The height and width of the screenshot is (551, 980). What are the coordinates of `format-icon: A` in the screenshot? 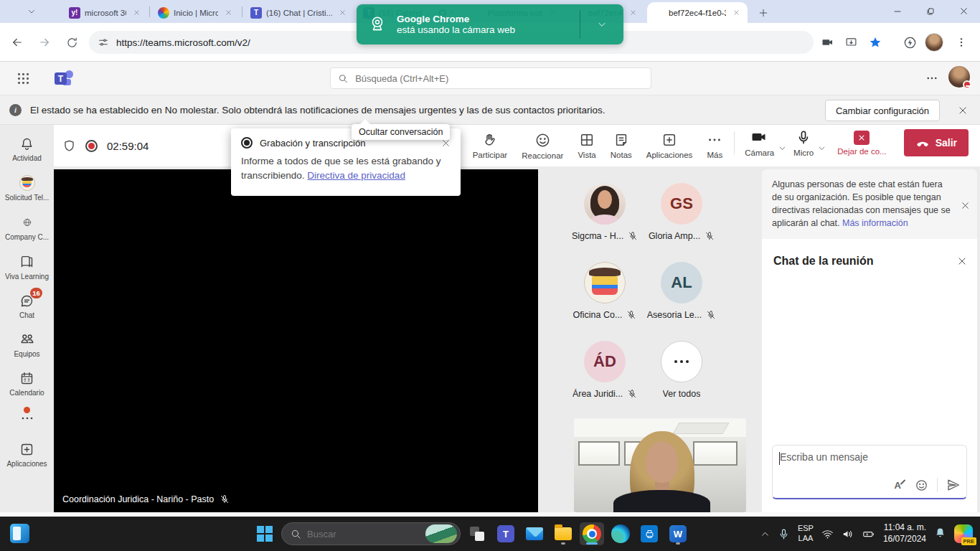 It's located at (900, 485).